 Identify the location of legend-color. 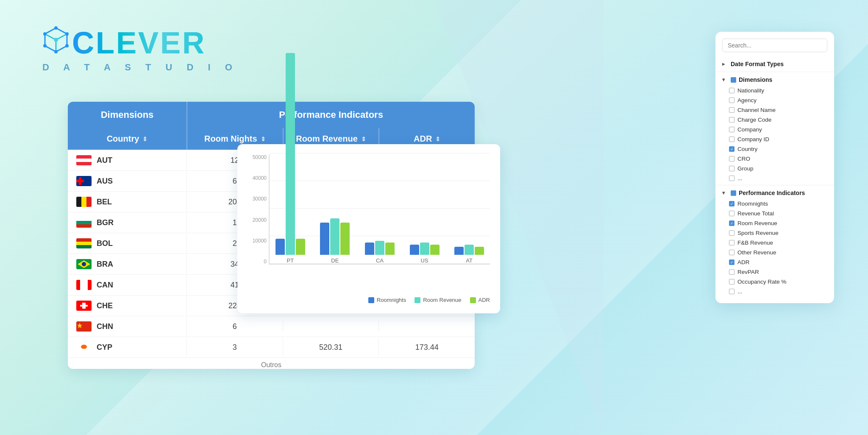
(417, 300).